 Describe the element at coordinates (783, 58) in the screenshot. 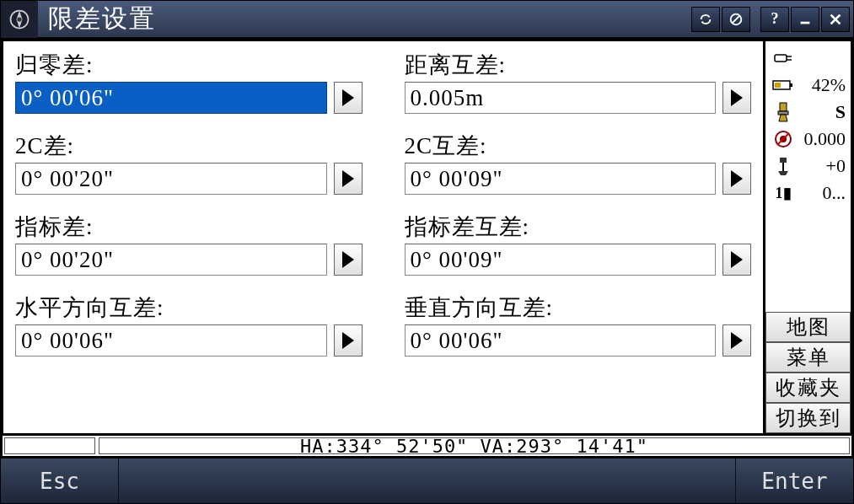

I see `plug-icon` at that location.